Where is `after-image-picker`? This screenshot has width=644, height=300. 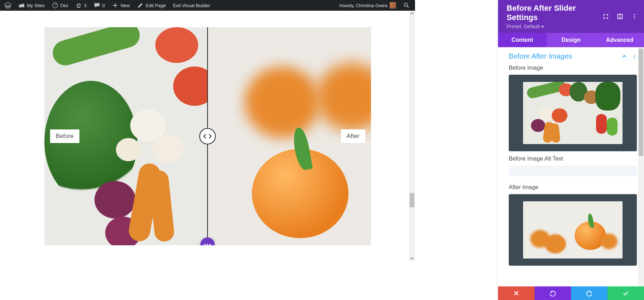
after-image-picker is located at coordinates (573, 230).